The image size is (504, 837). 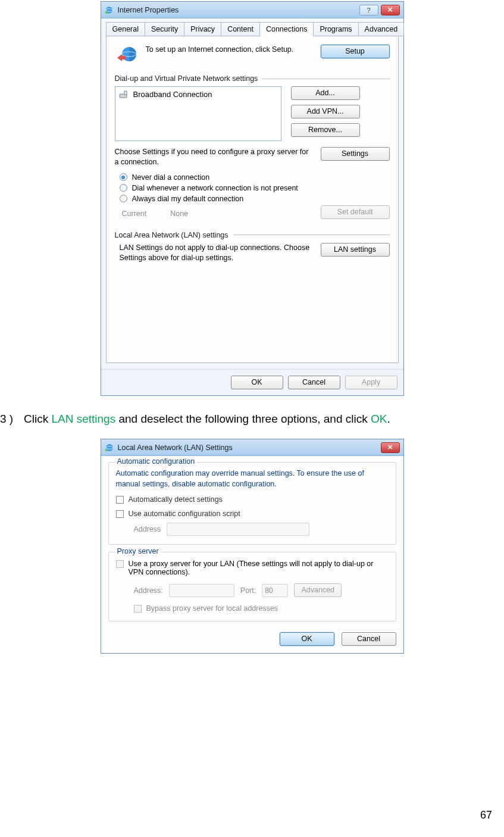 I want to click on tab-privacy: Privacy, so click(x=203, y=29).